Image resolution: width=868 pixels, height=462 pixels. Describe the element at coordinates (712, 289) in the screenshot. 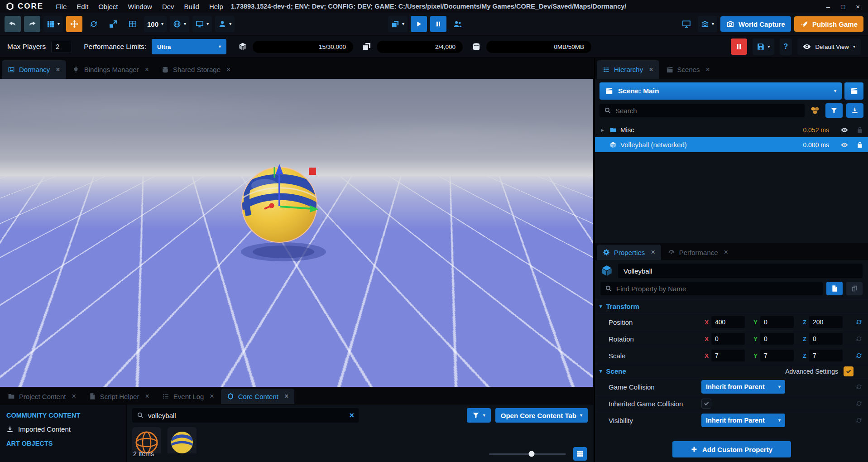

I see `find-property-box` at that location.